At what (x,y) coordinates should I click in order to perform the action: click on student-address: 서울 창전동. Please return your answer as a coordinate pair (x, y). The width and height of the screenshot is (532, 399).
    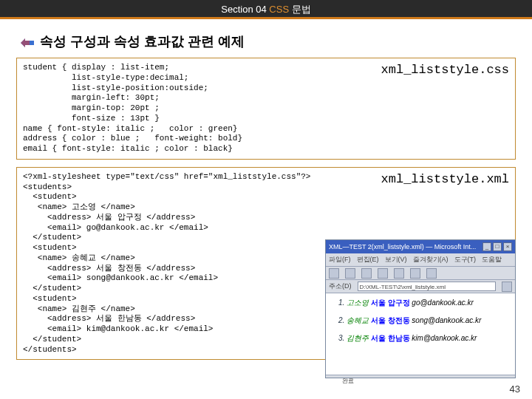
    Looking at the image, I should click on (390, 321).